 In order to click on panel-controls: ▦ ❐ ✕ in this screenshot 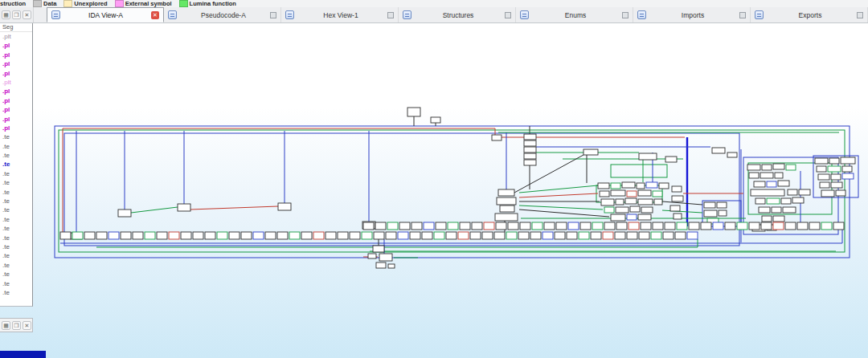, I will do `click(17, 14)`.